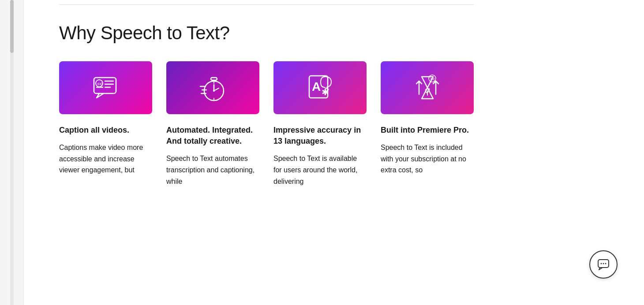 Image resolution: width=644 pixels, height=305 pixels. Describe the element at coordinates (320, 88) in the screenshot. I see `card-image-accuracy: A ✱` at that location.